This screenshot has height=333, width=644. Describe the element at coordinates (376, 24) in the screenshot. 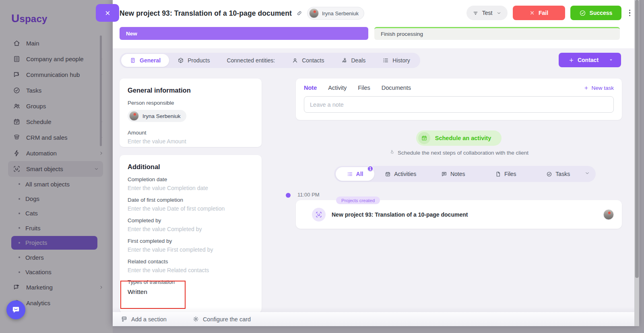

I see `panel-header: New project 93: Translation of a 10-page…` at that location.